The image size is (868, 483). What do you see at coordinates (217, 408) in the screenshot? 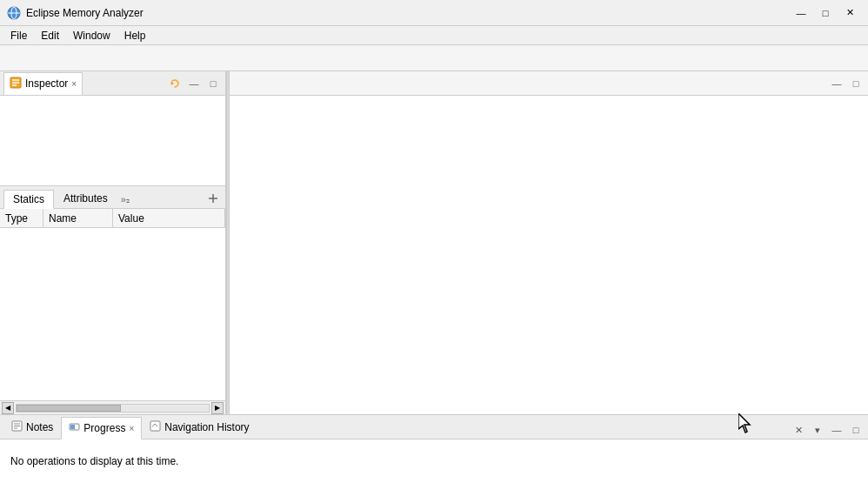
I see `scroll-right-arrow: ▶` at bounding box center [217, 408].